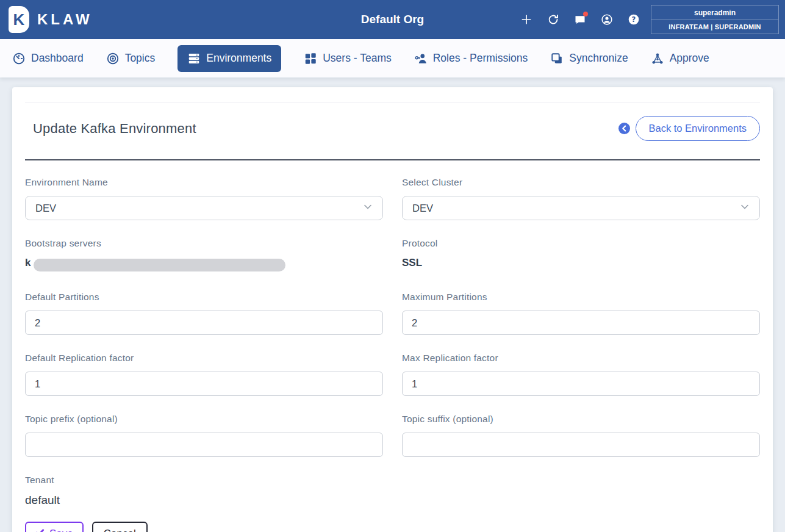 The image size is (785, 532). What do you see at coordinates (715, 20) in the screenshot?
I see `user-info-box: superadmin INFRATEAM | SUPERADMIN` at bounding box center [715, 20].